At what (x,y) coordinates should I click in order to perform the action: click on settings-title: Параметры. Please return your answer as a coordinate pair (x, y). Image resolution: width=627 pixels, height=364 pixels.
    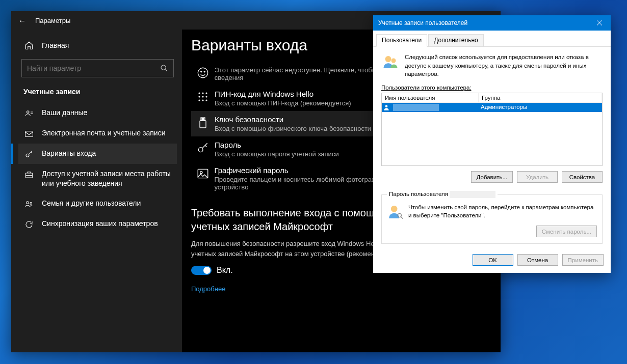
    Looking at the image, I should click on (53, 20).